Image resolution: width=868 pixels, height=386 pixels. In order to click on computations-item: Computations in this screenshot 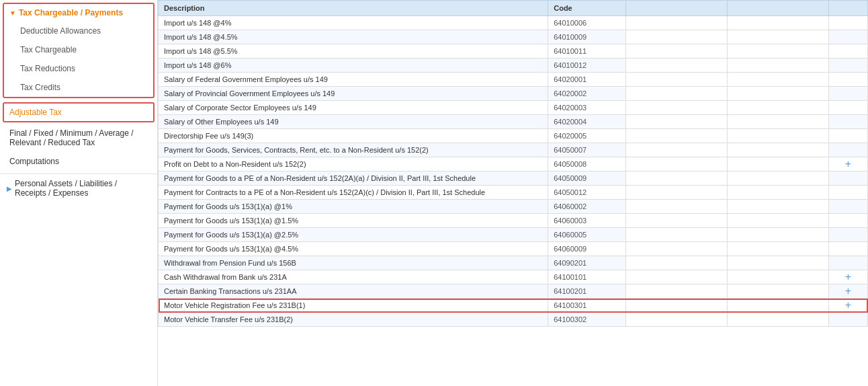, I will do `click(79, 161)`.